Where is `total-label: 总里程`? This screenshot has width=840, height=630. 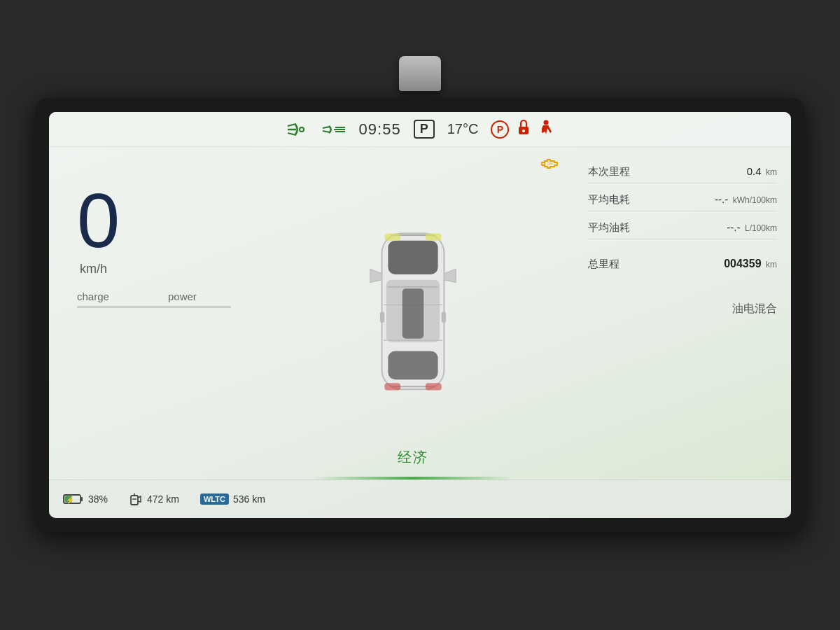
total-label: 总里程 is located at coordinates (603, 265).